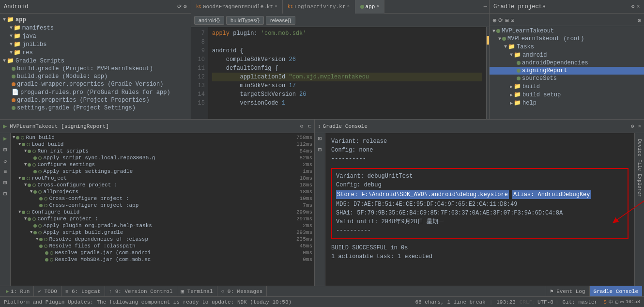  I want to click on tab-login: kt LoginActivity.kt ×, so click(319, 7).